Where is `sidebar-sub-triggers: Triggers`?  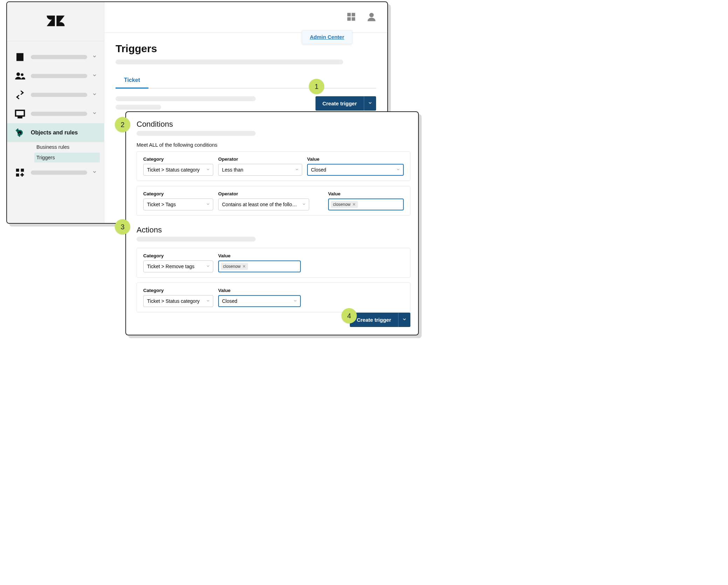
sidebar-sub-triggers: Triggers is located at coordinates (67, 158).